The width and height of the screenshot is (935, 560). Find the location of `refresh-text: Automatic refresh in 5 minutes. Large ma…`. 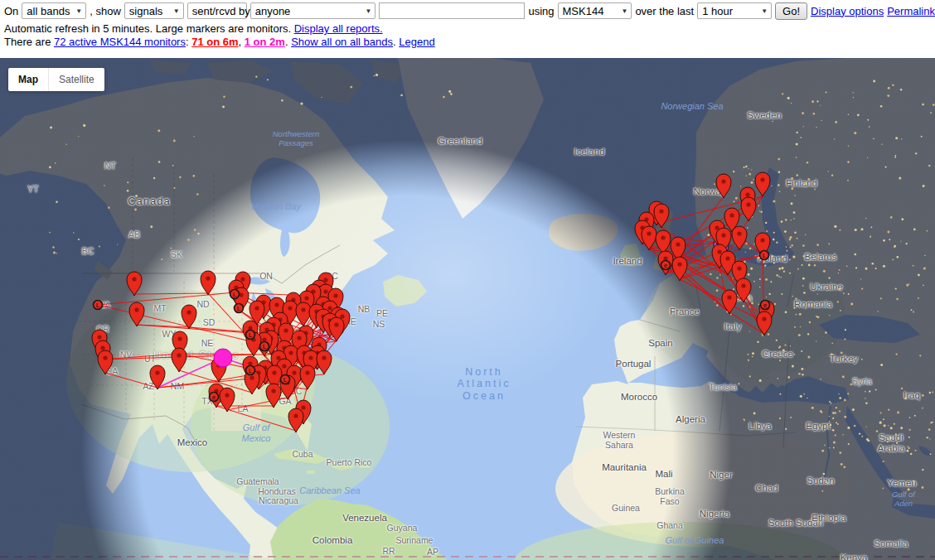

refresh-text: Automatic refresh in 5 minutes. Large ma… is located at coordinates (149, 28).